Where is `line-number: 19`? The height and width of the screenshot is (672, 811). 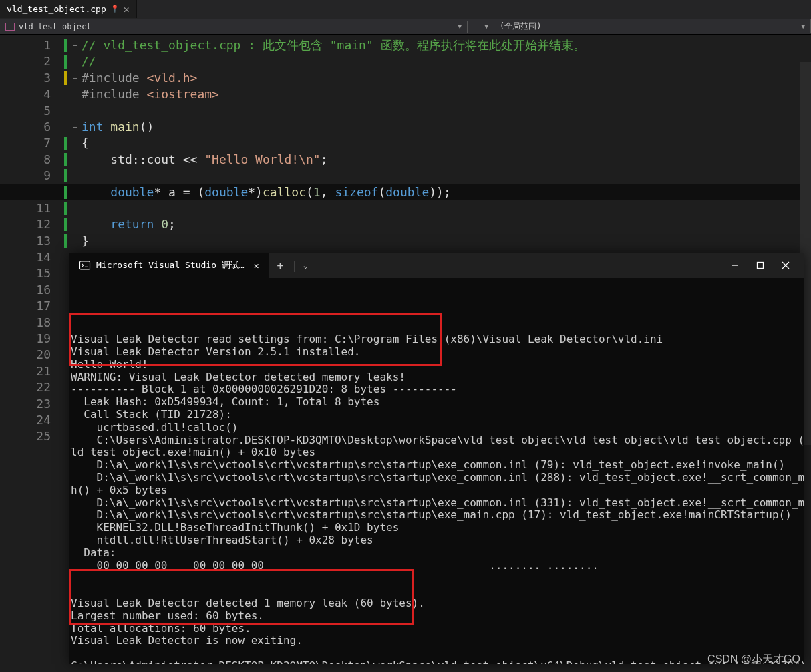 line-number: 19 is located at coordinates (25, 339).